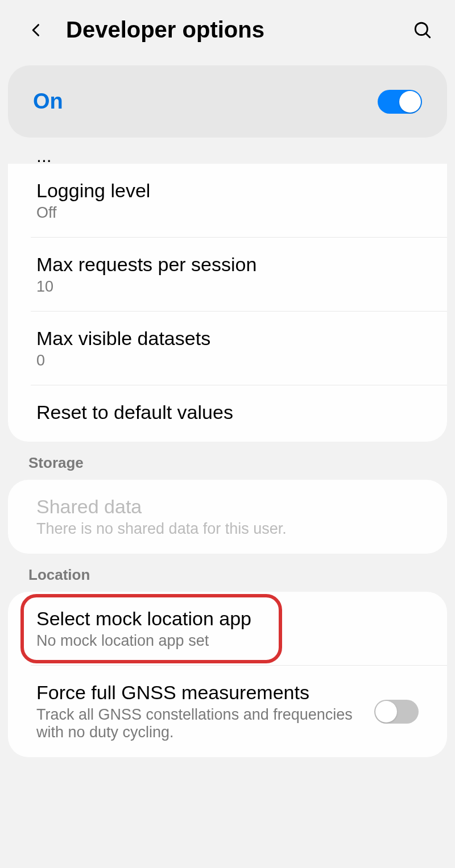 The image size is (455, 868). I want to click on setting-subtitle: Track all GNSS constellations and freque…, so click(200, 724).